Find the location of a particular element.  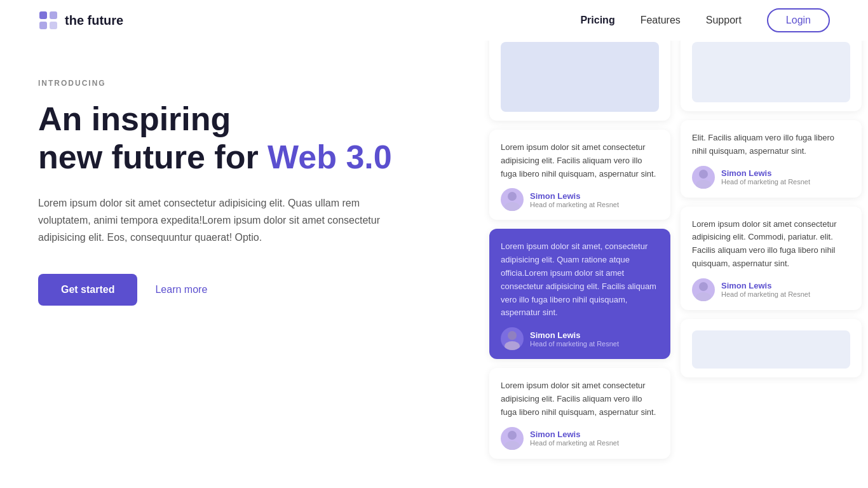

logo-text: the future is located at coordinates (94, 20).